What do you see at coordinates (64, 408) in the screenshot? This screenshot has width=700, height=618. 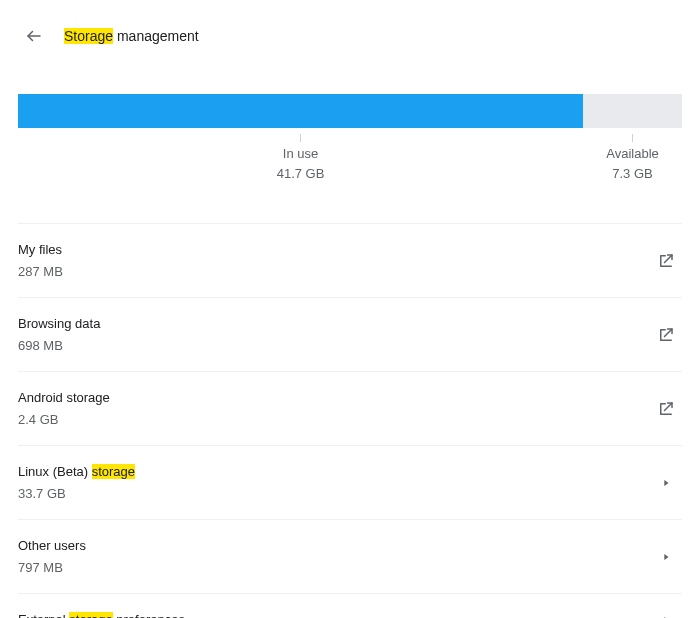 I see `row-left: Android storage2.4 GB` at bounding box center [64, 408].